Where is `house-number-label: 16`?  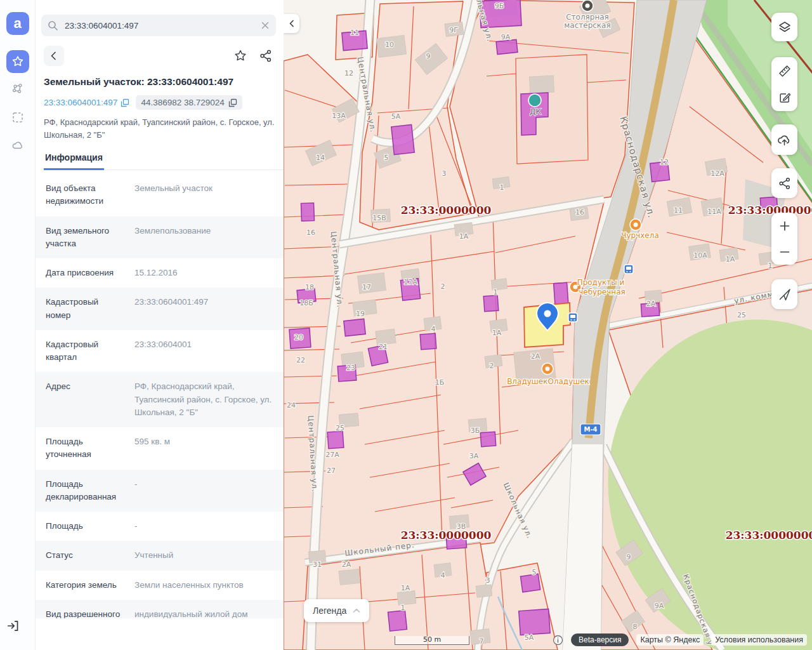
house-number-label: 16 is located at coordinates (580, 212).